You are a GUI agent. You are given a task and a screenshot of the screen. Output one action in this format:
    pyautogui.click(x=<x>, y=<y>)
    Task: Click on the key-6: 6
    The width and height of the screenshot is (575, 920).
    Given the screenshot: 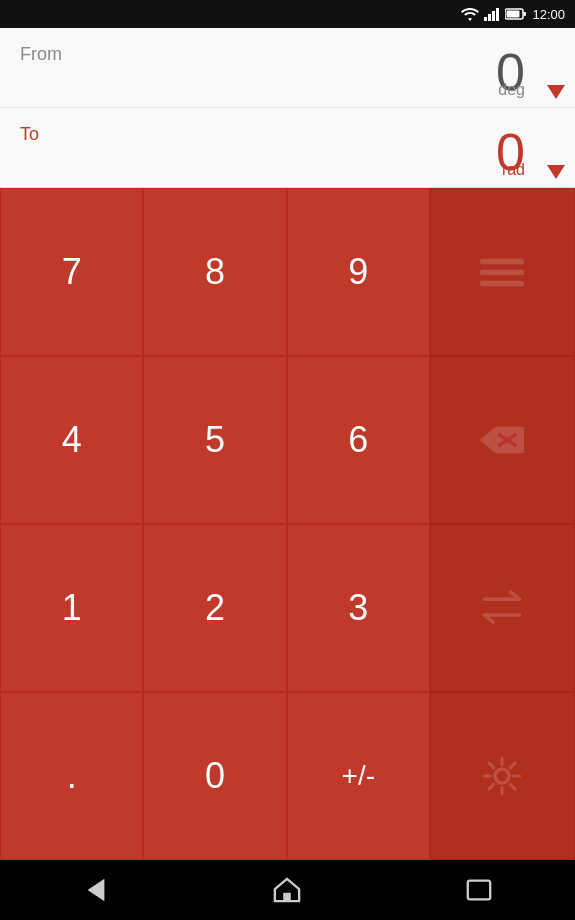 What is the action you would take?
    pyautogui.click(x=358, y=440)
    